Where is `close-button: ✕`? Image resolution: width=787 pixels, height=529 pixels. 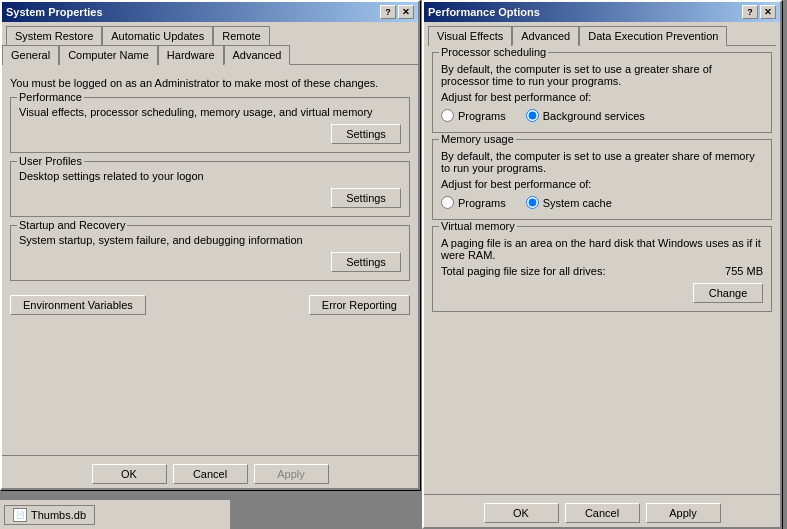 close-button: ✕ is located at coordinates (406, 12).